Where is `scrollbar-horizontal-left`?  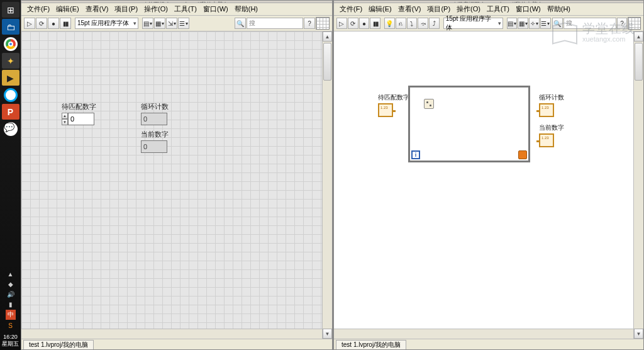
scrollbar-horizontal-left is located at coordinates (172, 334).